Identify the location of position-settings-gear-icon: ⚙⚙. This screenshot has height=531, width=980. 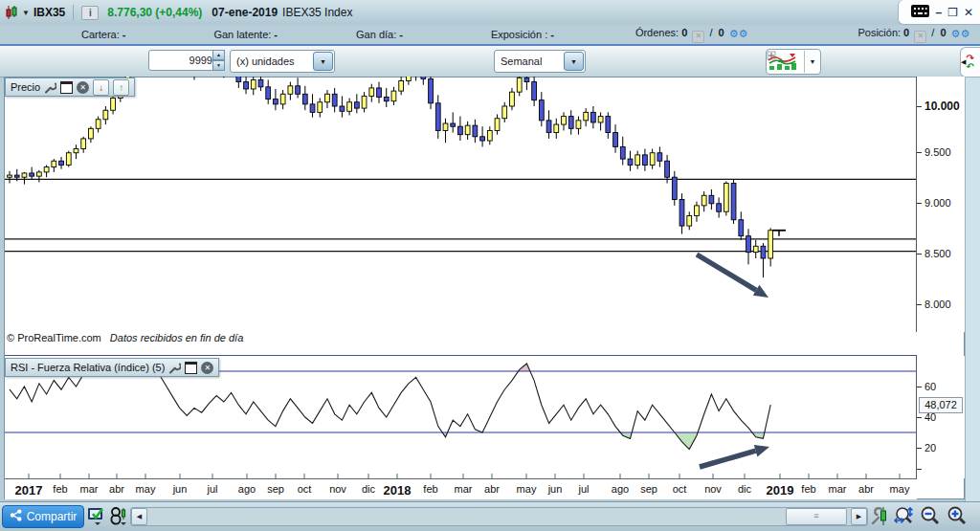
(961, 33).